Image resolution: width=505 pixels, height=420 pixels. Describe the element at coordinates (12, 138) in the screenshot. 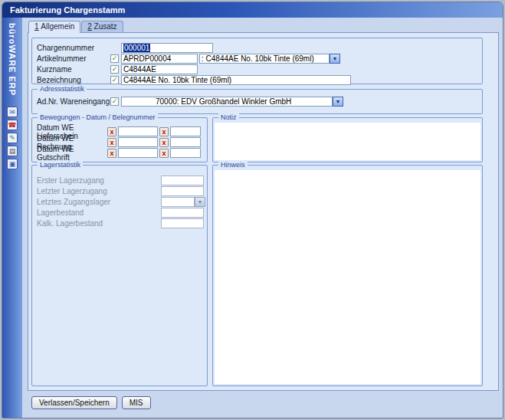

I see `edit-icon: ✎` at that location.